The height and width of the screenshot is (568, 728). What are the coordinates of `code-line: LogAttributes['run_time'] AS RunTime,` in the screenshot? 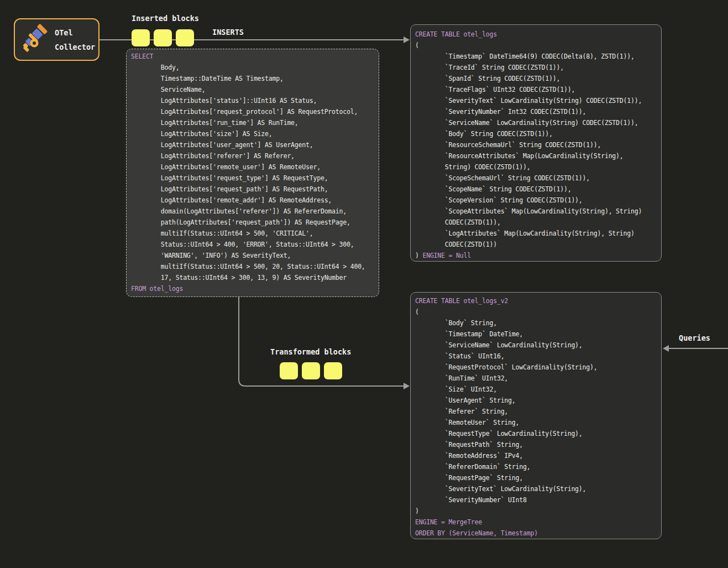 It's located at (253, 123).